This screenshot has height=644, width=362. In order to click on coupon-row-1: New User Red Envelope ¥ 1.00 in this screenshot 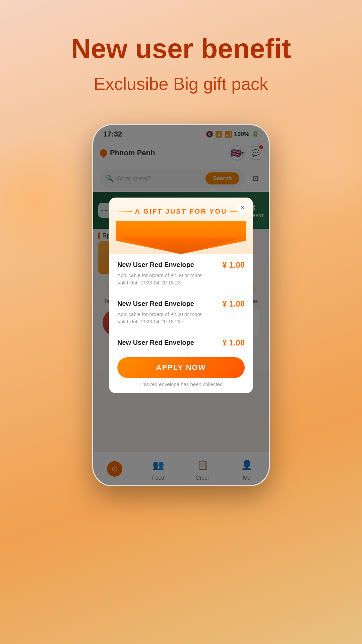, I will do `click(181, 265)`.